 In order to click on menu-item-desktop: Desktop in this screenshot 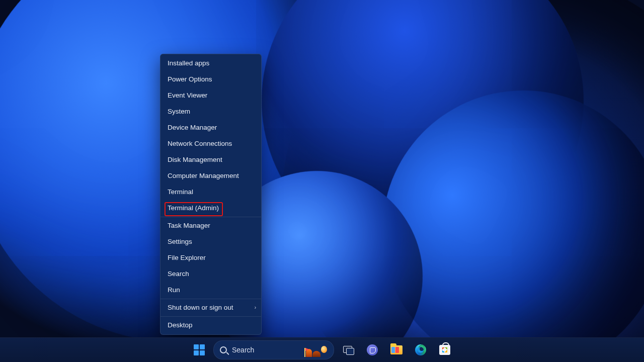, I will do `click(211, 325)`.